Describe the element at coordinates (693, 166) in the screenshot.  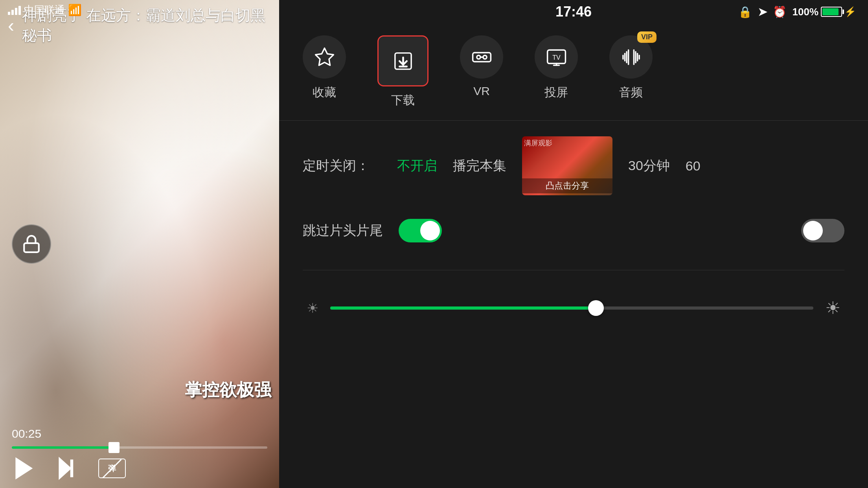
I see `timer-option-4: 60` at that location.